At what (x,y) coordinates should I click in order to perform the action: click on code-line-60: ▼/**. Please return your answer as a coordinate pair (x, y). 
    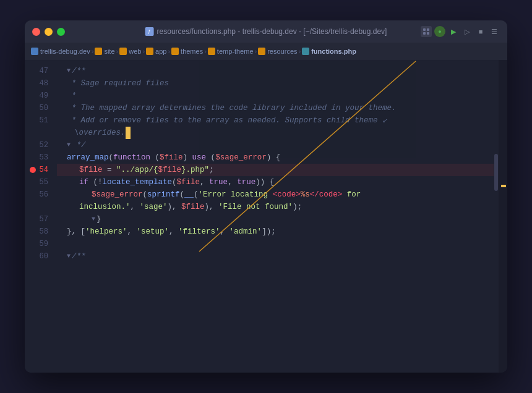
    Looking at the image, I should click on (278, 256).